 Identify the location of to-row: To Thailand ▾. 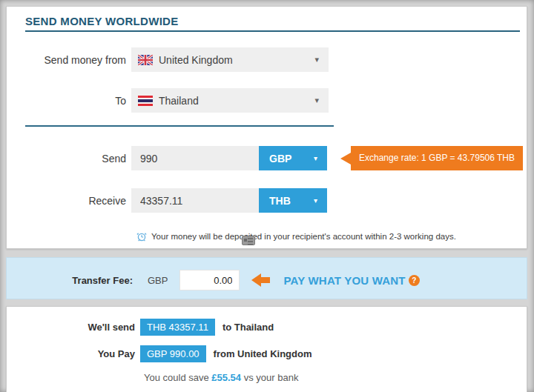
(168, 101).